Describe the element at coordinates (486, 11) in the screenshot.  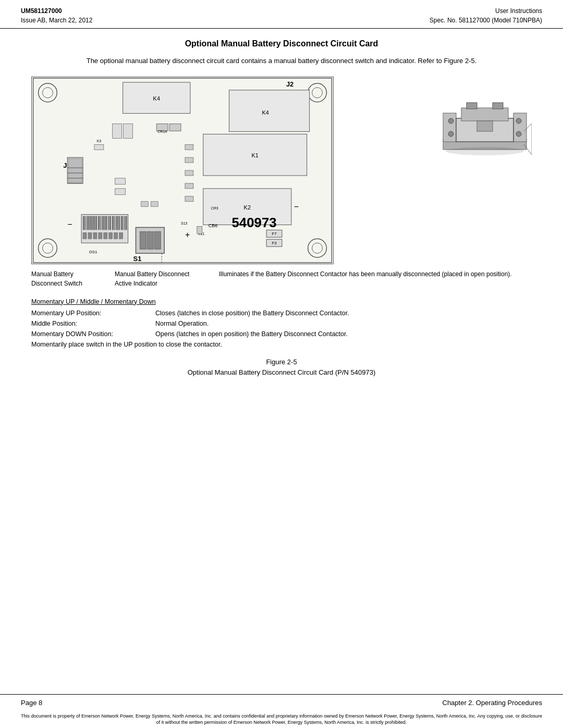
I see `doc-type: User Instructions` at that location.